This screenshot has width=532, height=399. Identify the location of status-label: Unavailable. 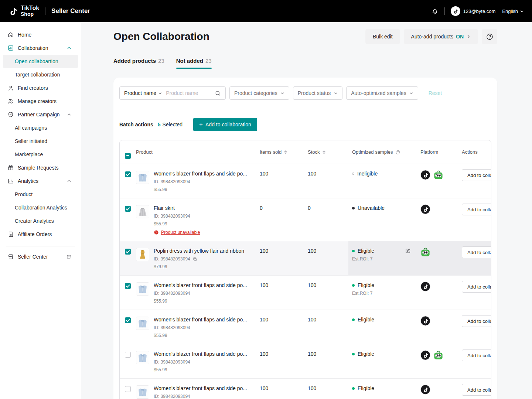
(371, 208).